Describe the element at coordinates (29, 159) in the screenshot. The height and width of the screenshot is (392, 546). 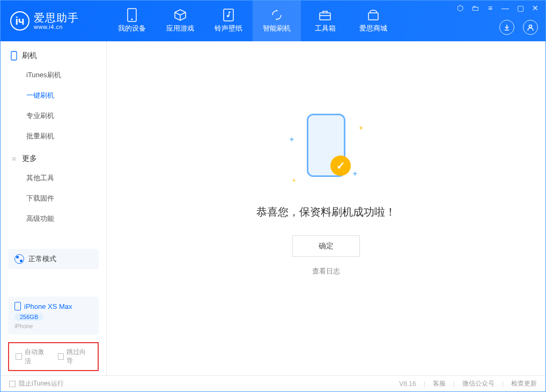
I see `section-title: 更多` at that location.